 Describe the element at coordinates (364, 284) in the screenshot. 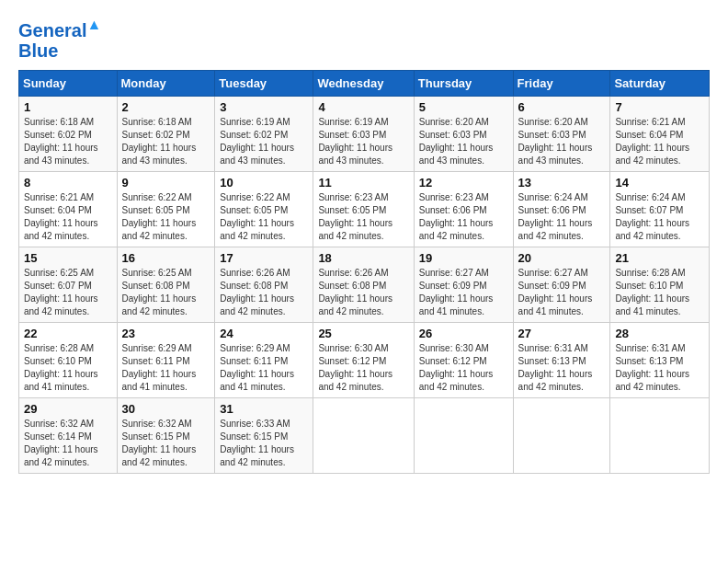

I see `day-cell: 18 Sunrise: 6:26 AMSunset: 6:08 PMDaylig…` at that location.